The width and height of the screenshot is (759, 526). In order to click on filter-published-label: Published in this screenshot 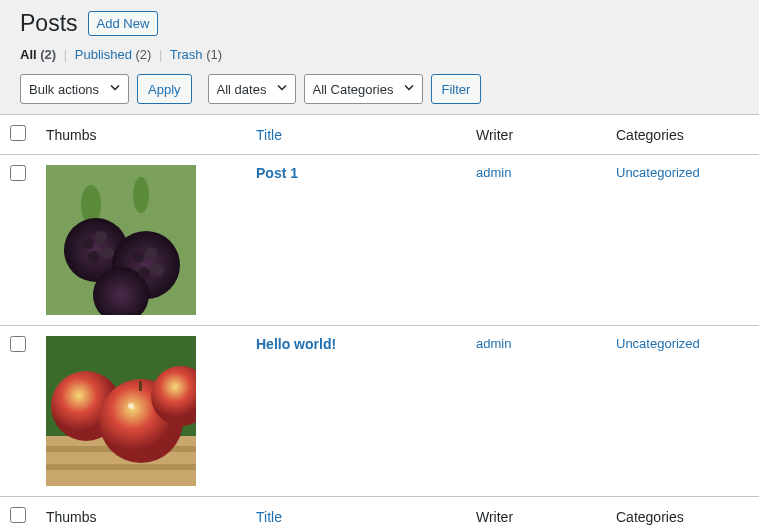, I will do `click(104, 54)`.